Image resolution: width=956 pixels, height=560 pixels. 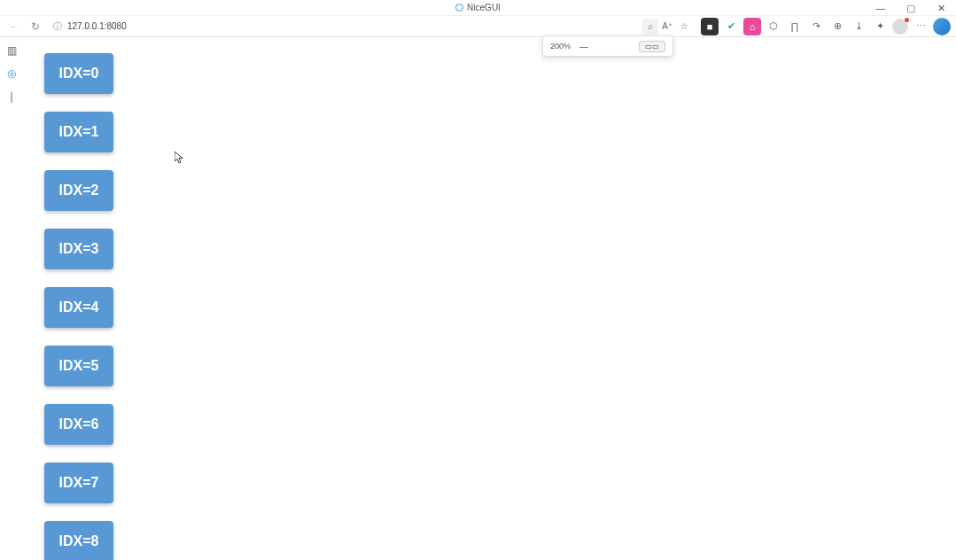 What do you see at coordinates (478, 7) in the screenshot?
I see `window-title: NiceGUI` at bounding box center [478, 7].